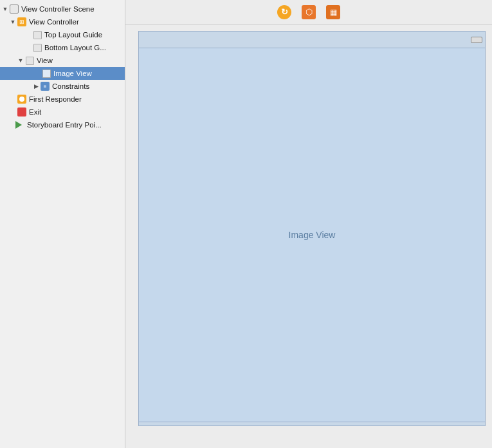 This screenshot has width=492, height=448. Describe the element at coordinates (62, 22) in the screenshot. I see `sidebar-item-vc: View Controller` at that location.